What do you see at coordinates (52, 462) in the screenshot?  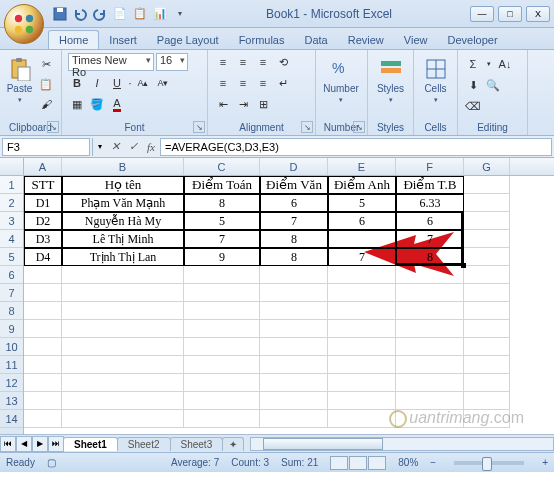 I see `macro-record-icon: ▢` at bounding box center [52, 462].